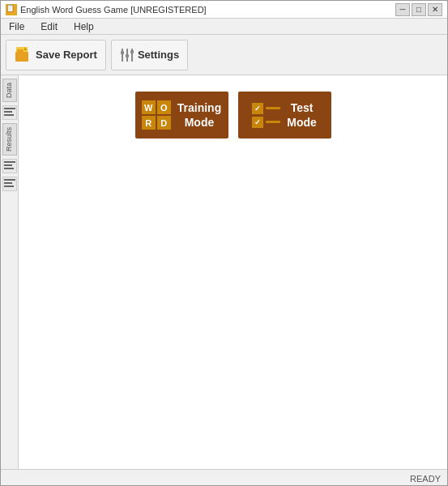 Image resolution: width=448 pixels, height=486 pixels. What do you see at coordinates (199, 115) in the screenshot?
I see `training-mode-label: Training Mode` at bounding box center [199, 115].